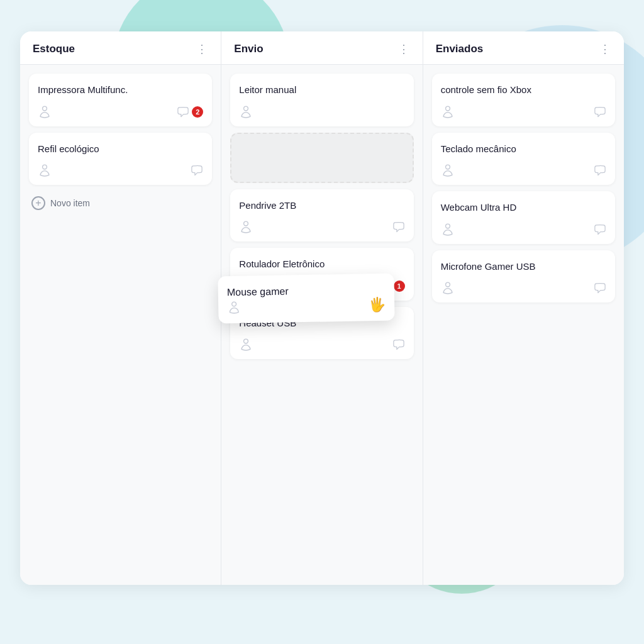 The image size is (644, 644). What do you see at coordinates (38, 203) in the screenshot?
I see `add-icon-estoque: +` at bounding box center [38, 203].